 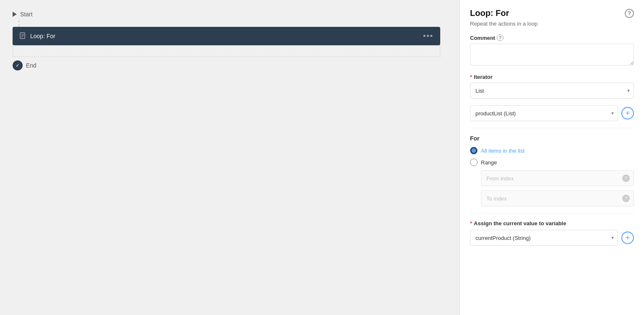 What do you see at coordinates (552, 91) in the screenshot?
I see `iterator-select-wrapper: List Number Object ▾` at bounding box center [552, 91].